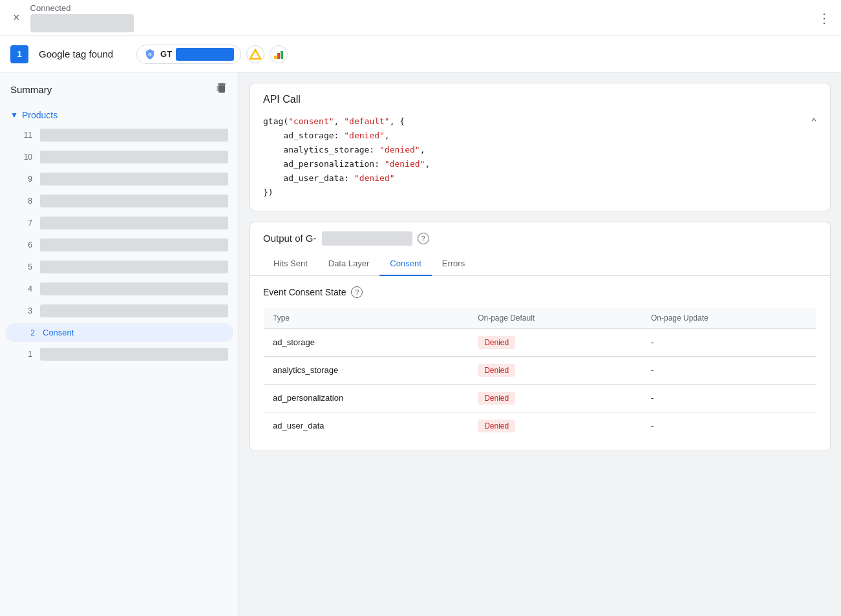 The image size is (841, 616). Describe the element at coordinates (279, 54) in the screenshot. I see `analytics-svg` at that location.